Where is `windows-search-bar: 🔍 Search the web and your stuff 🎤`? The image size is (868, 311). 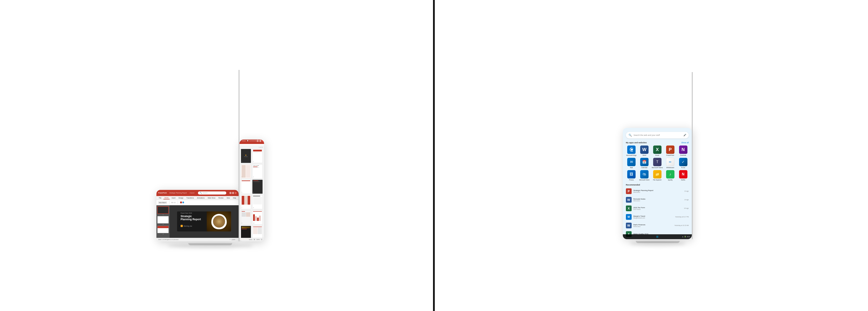 windows-search-bar: 🔍 Search the web and your stuff 🎤 is located at coordinates (657, 135).